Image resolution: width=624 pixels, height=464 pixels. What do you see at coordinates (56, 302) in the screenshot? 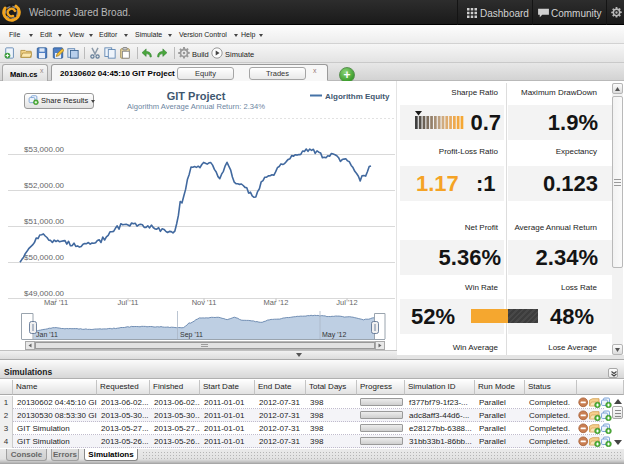
I see `svg-text: Mar '11` at bounding box center [56, 302].